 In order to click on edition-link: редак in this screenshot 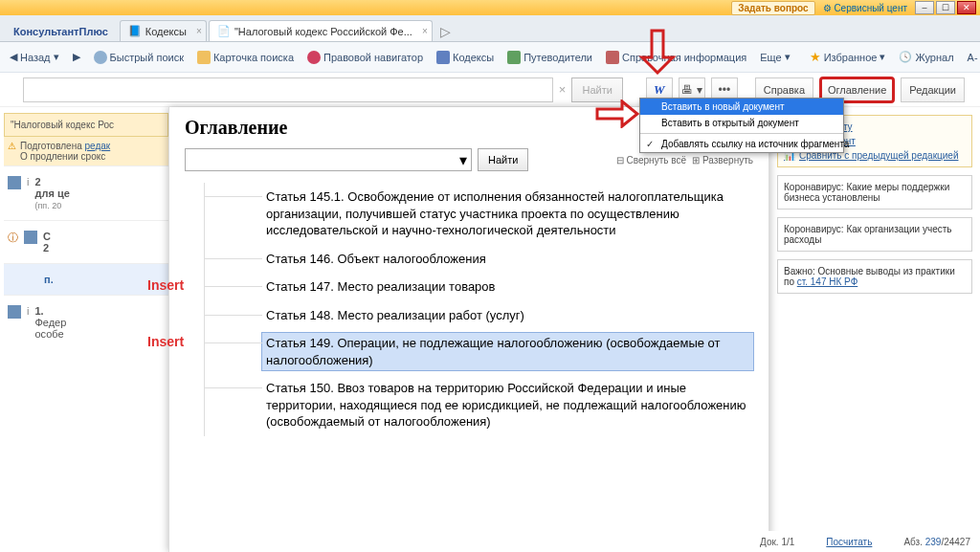, I will do `click(98, 145)`.